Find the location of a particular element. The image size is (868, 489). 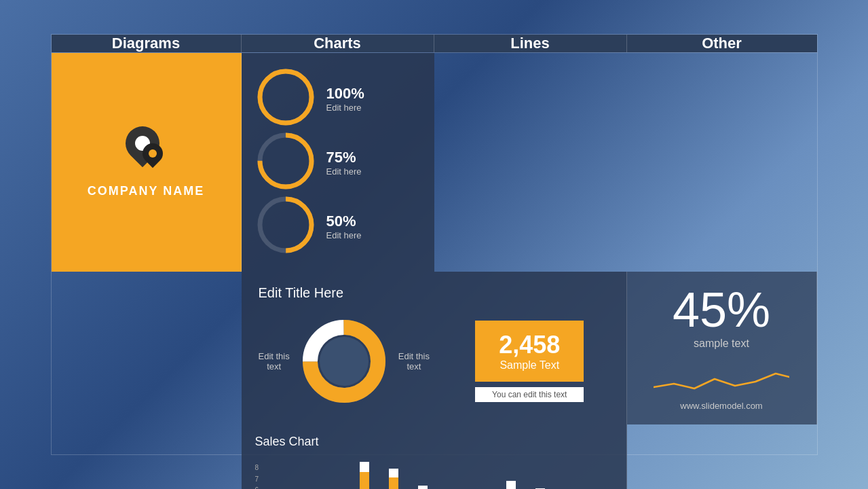

stat-container: 2,458 Sample Text You can edit this text is located at coordinates (529, 361).